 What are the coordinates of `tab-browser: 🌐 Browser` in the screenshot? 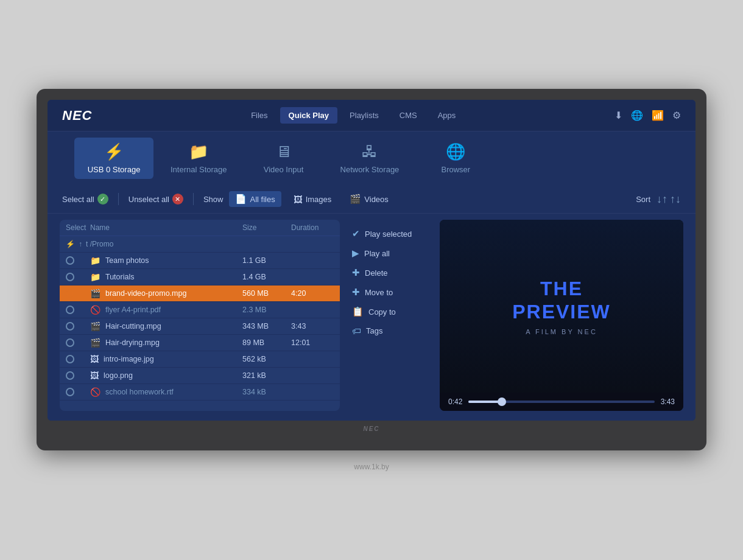 It's located at (456, 158).